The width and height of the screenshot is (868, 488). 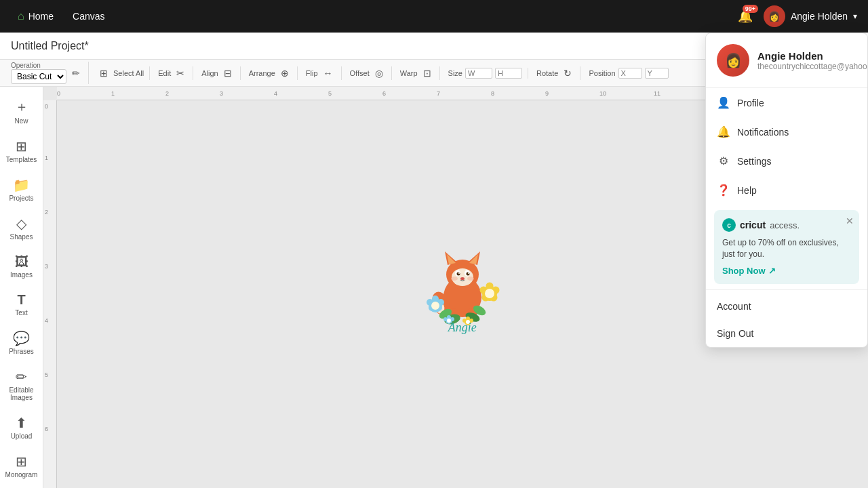 I want to click on cricut-shop-link: Shop Now ↗, so click(x=787, y=271).